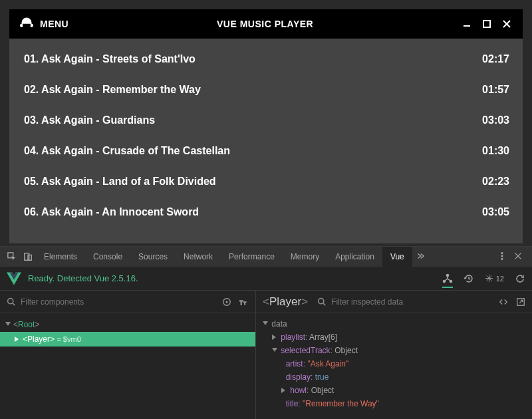 The width and height of the screenshot is (532, 419). Describe the element at coordinates (496, 59) in the screenshot. I see `track-duration: 02:17` at that location.